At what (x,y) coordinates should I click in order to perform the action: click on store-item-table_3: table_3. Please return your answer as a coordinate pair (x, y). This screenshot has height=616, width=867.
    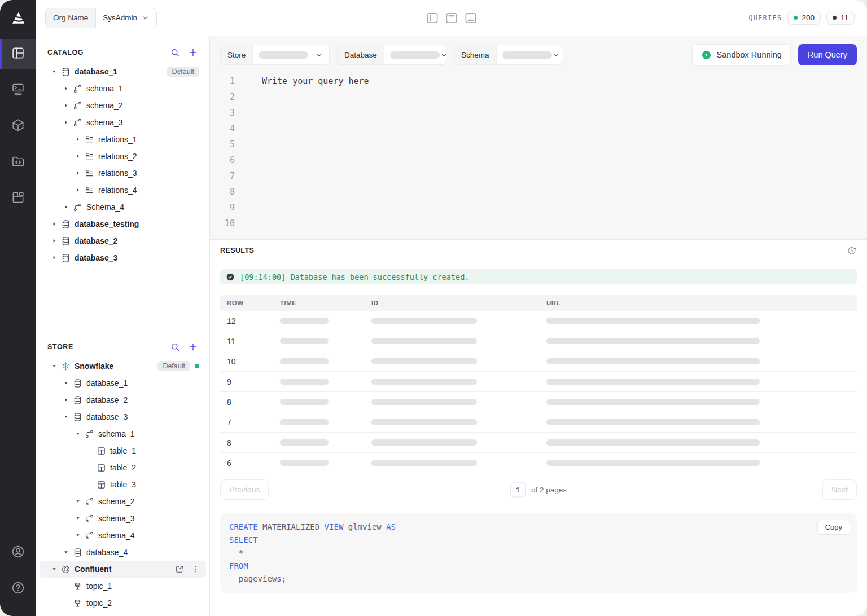
    Looking at the image, I should click on (123, 485).